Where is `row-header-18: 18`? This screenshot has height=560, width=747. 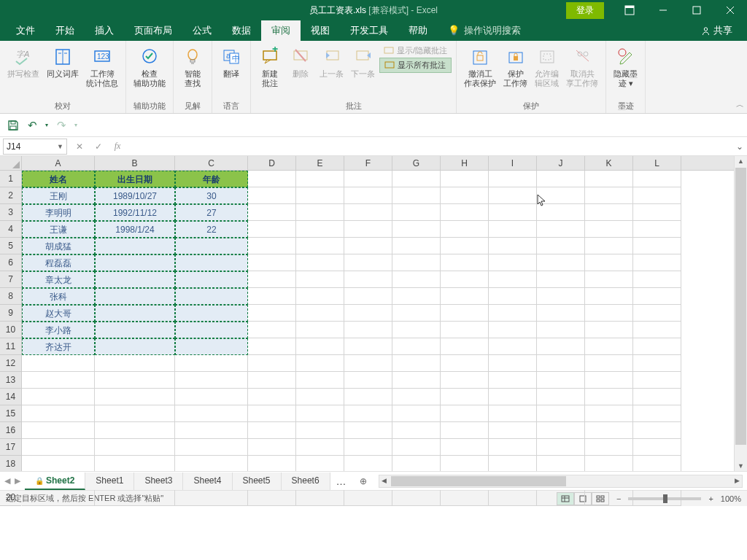
row-header-18: 18 is located at coordinates (10, 464).